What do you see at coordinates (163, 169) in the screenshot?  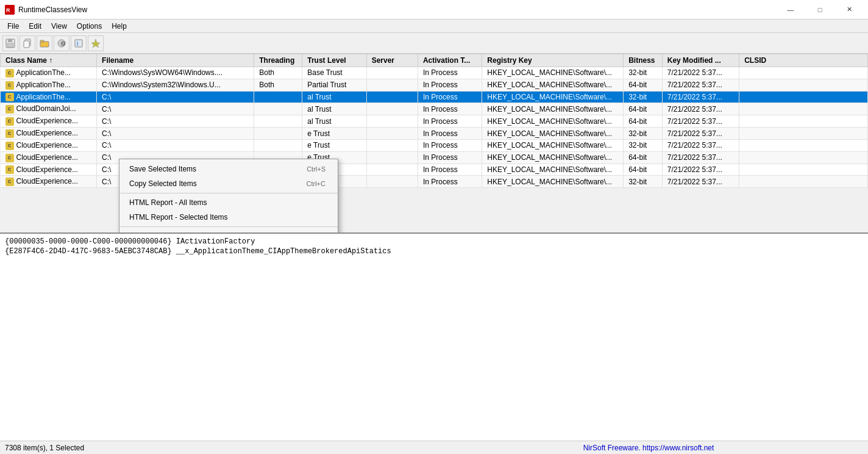 I see `context-menu-item-label: Save Selected Items` at bounding box center [163, 169].